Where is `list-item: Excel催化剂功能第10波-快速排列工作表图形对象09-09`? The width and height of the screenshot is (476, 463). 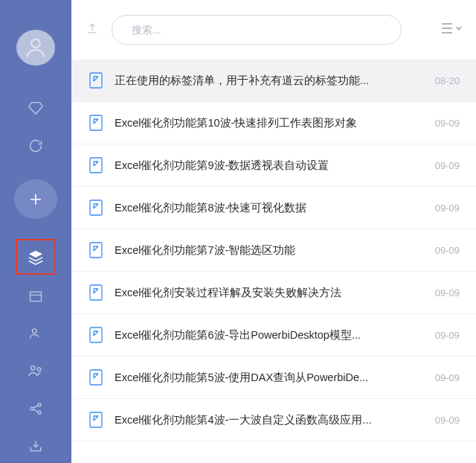
list-item: Excel催化剂功能第10波-快速排列工作表图形对象09-09 is located at coordinates (274, 124).